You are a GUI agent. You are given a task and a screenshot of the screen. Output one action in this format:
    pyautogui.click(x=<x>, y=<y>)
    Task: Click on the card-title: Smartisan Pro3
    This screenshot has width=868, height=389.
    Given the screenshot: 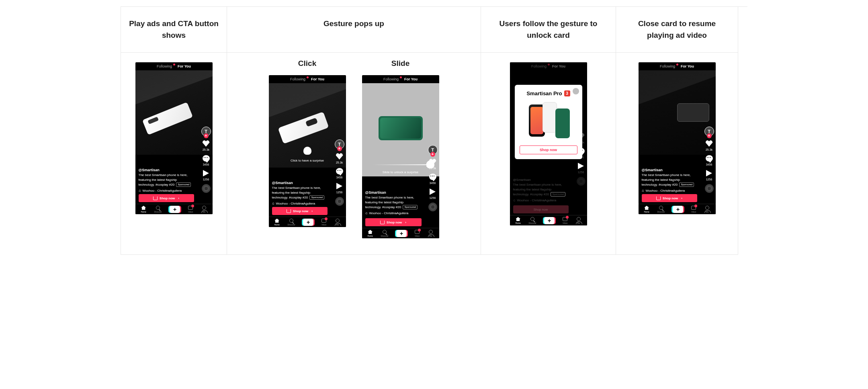 What is the action you would take?
    pyautogui.click(x=548, y=93)
    